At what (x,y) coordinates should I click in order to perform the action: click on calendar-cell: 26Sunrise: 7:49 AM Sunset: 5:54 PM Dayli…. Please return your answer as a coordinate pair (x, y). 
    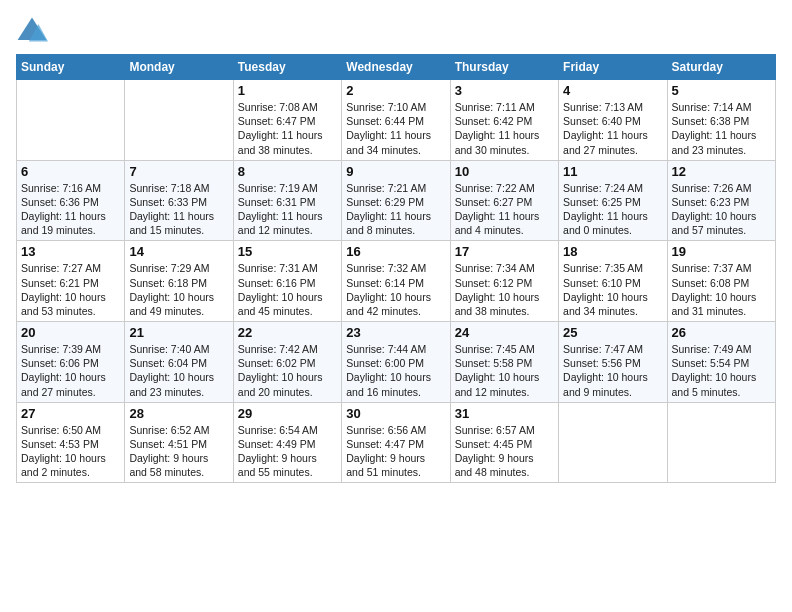
    Looking at the image, I should click on (721, 362).